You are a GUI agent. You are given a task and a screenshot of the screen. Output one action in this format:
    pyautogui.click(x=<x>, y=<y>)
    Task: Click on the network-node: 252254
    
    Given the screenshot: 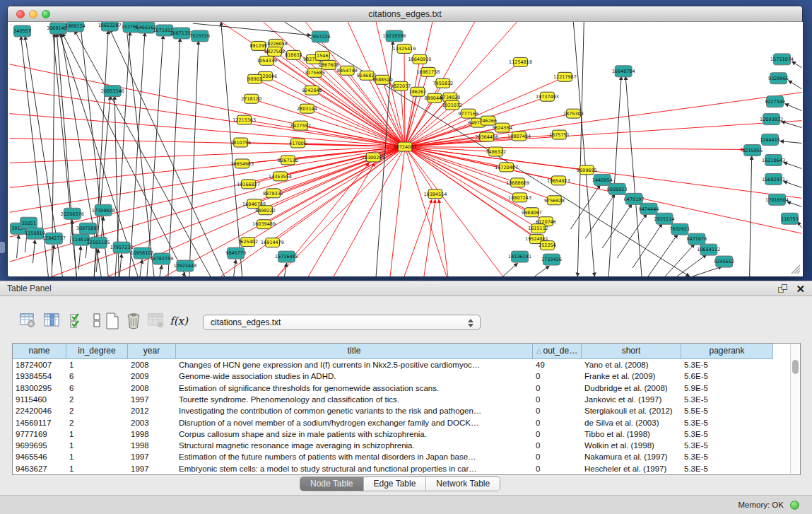 What is the action you would take?
    pyautogui.click(x=547, y=246)
    